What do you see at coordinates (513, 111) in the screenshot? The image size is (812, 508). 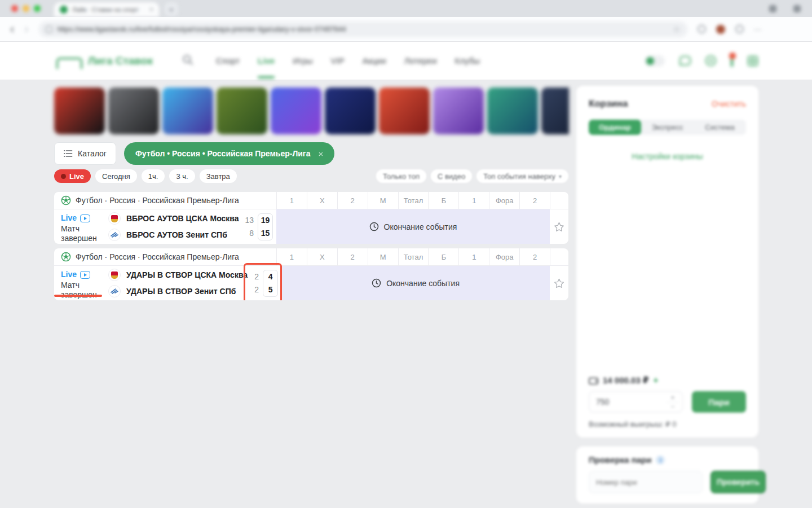 I see `promo-league-cup` at bounding box center [513, 111].